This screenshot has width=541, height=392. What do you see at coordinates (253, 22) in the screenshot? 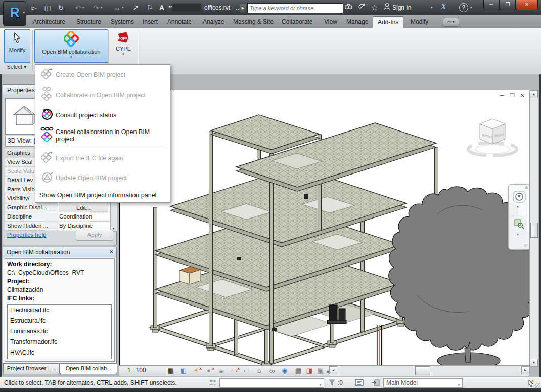
I see `tab-massing-site: Massing & Site` at bounding box center [253, 22].